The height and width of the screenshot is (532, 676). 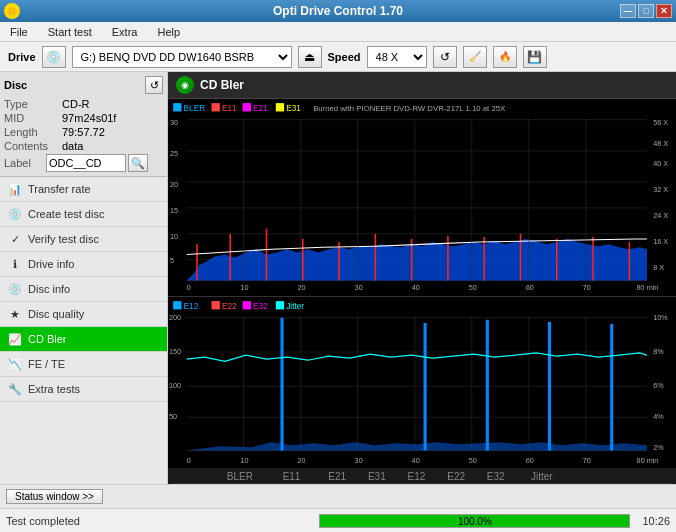 What do you see at coordinates (397, 57) in the screenshot?
I see `speed-select: 48 X` at bounding box center [397, 57].